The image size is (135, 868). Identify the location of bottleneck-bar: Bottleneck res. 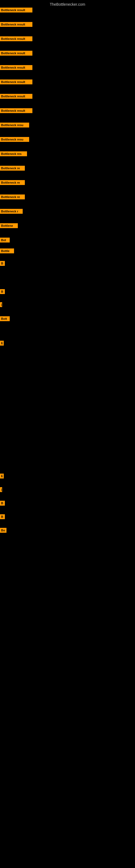
(13, 154).